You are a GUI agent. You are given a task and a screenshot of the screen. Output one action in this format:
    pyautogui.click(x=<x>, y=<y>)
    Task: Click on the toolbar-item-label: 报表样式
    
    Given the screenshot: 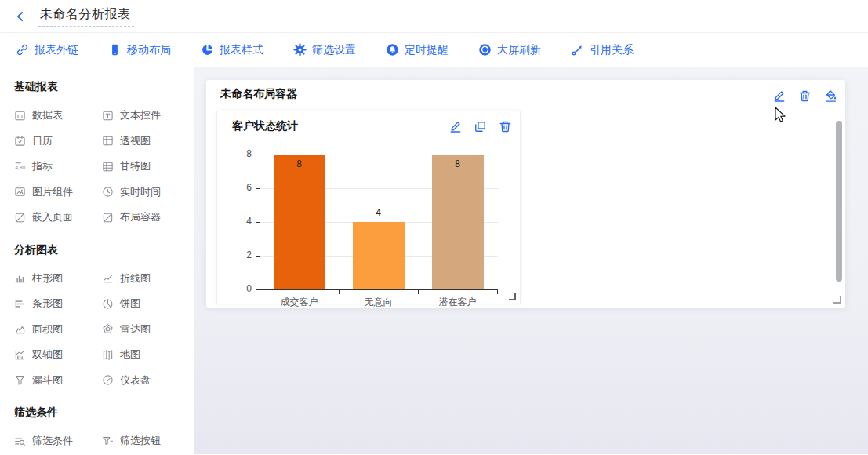 What is the action you would take?
    pyautogui.click(x=242, y=50)
    